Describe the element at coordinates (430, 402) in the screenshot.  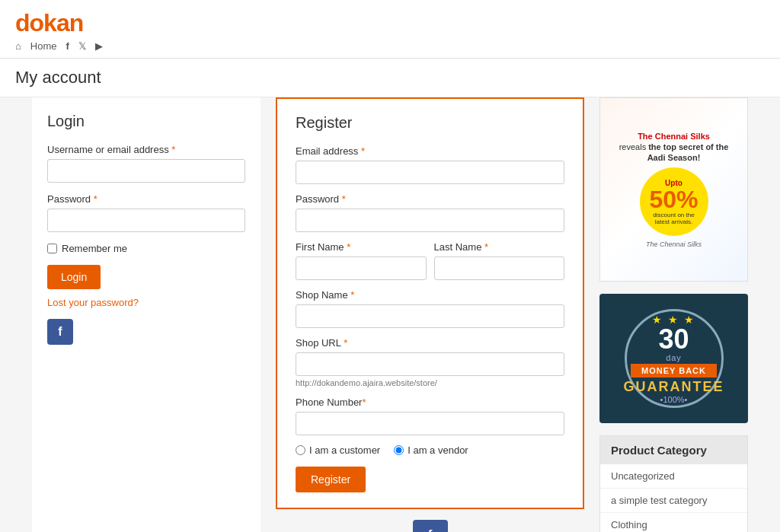
I see `phone-label: Phone Number*` at that location.